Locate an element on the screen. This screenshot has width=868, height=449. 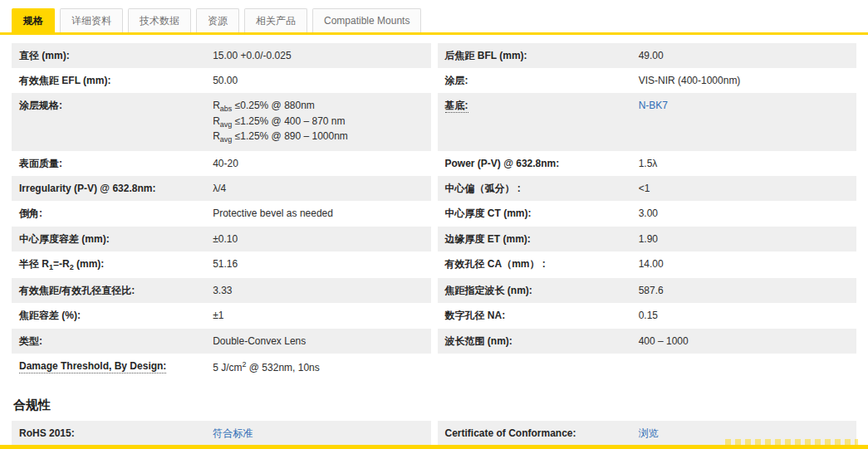
row-right-half: 中心厚度 CT (mm):3.00 is located at coordinates (648, 213).